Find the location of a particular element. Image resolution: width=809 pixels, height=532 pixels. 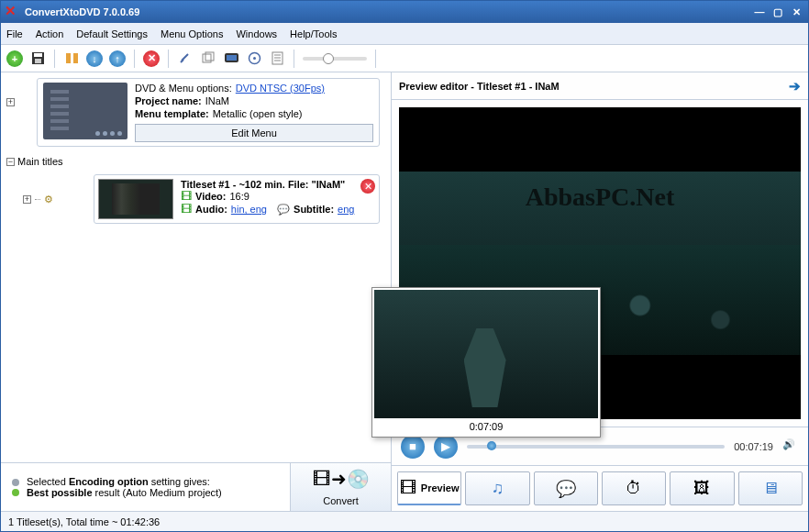

tv-icon is located at coordinates (231, 59).